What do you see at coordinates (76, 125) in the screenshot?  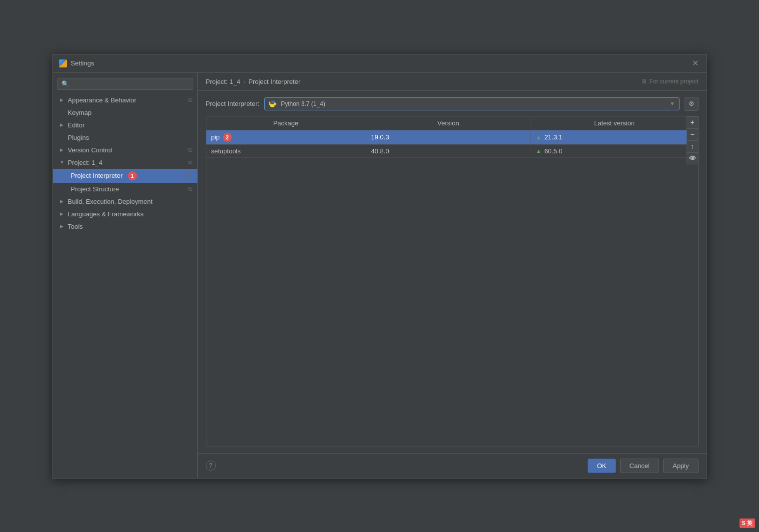 I see `sidebar-item-label: Editor` at bounding box center [76, 125].